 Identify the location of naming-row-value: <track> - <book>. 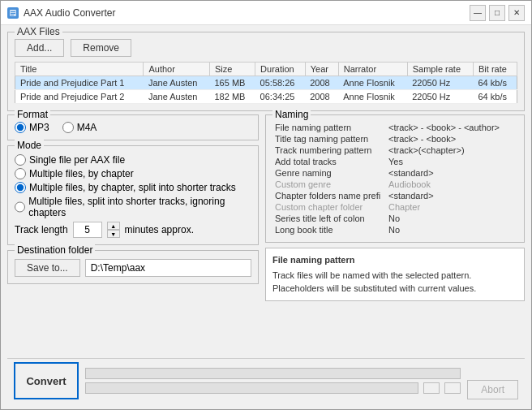
(452, 139).